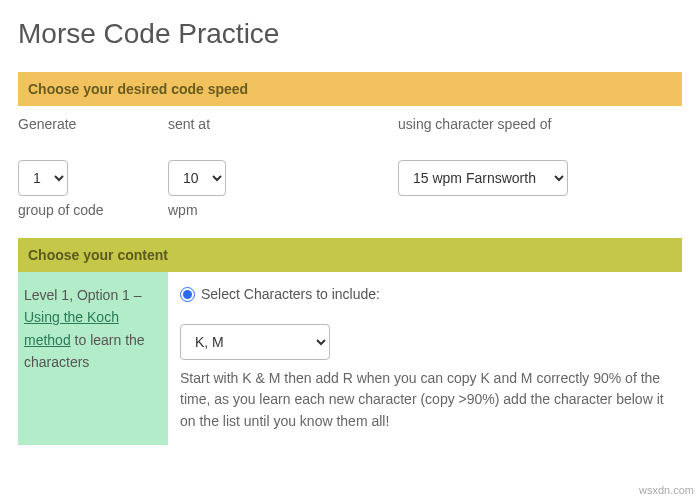  What do you see at coordinates (428, 400) in the screenshot?
I see `koch-description: Start with K & M then add R when you can…` at bounding box center [428, 400].